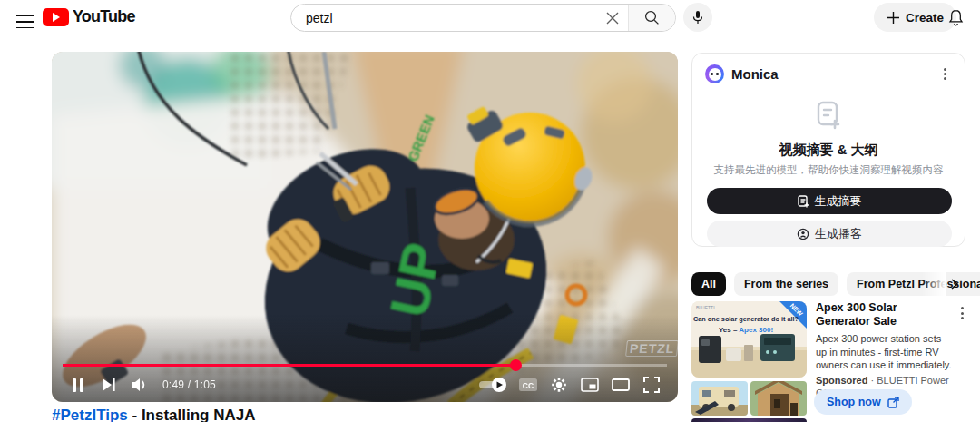 Image resolution: width=980 pixels, height=422 pixels. Describe the element at coordinates (854, 402) in the screenshot. I see `shop-now-label: Shop now` at that location.